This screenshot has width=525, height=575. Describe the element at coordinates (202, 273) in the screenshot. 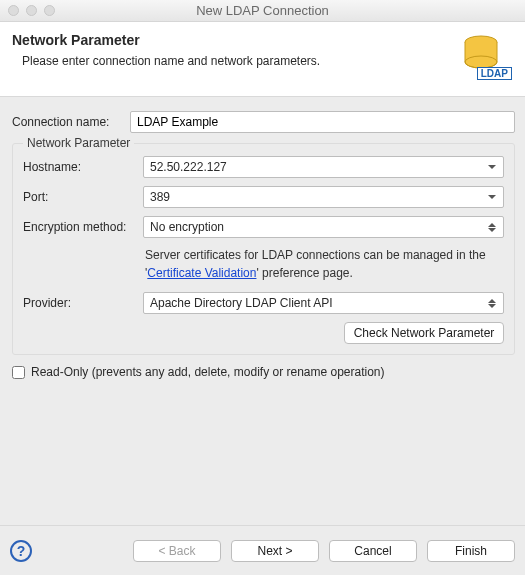

I see `certificate-validation-link: Certificate Validation` at that location.